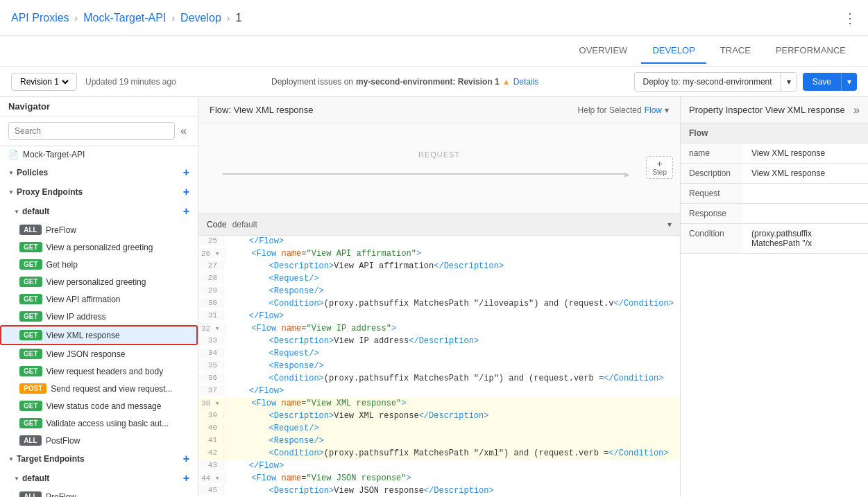  Describe the element at coordinates (667, 110) in the screenshot. I see `help-expand-icon: ▾` at that location.